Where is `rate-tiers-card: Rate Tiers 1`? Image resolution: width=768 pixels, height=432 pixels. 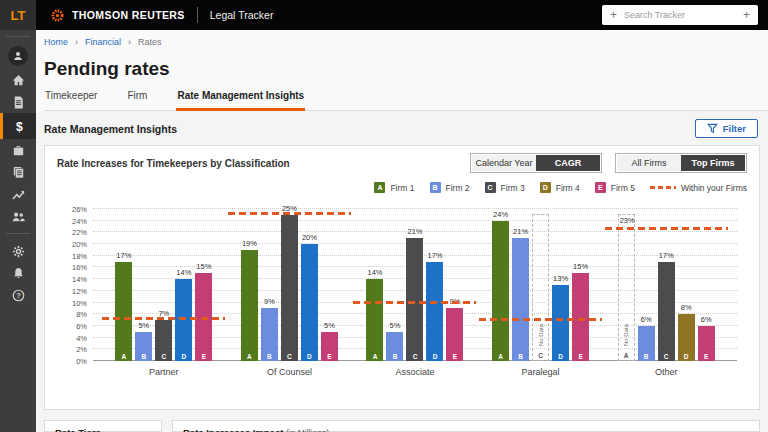 rate-tiers-card: Rate Tiers 1 is located at coordinates (103, 426).